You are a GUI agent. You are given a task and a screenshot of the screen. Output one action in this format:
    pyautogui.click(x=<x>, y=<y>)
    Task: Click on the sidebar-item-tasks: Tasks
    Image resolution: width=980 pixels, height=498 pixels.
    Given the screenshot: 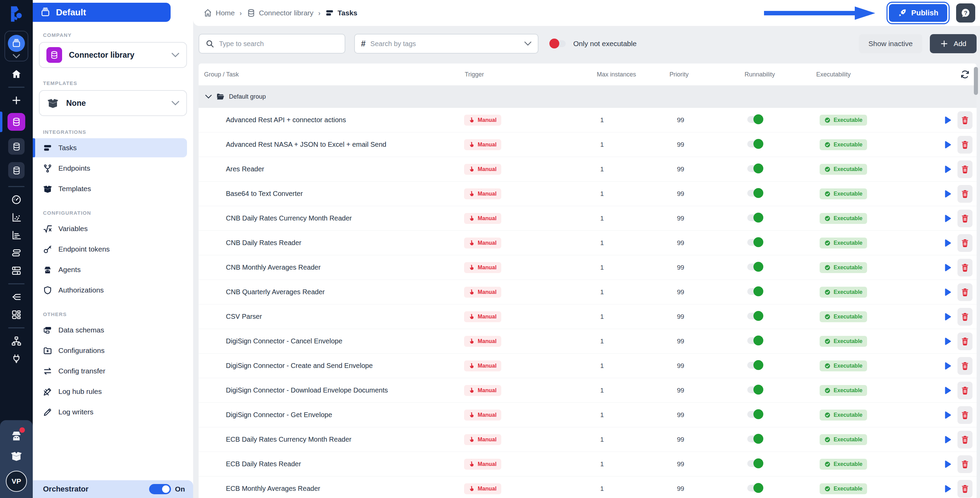 What is the action you would take?
    pyautogui.click(x=110, y=148)
    